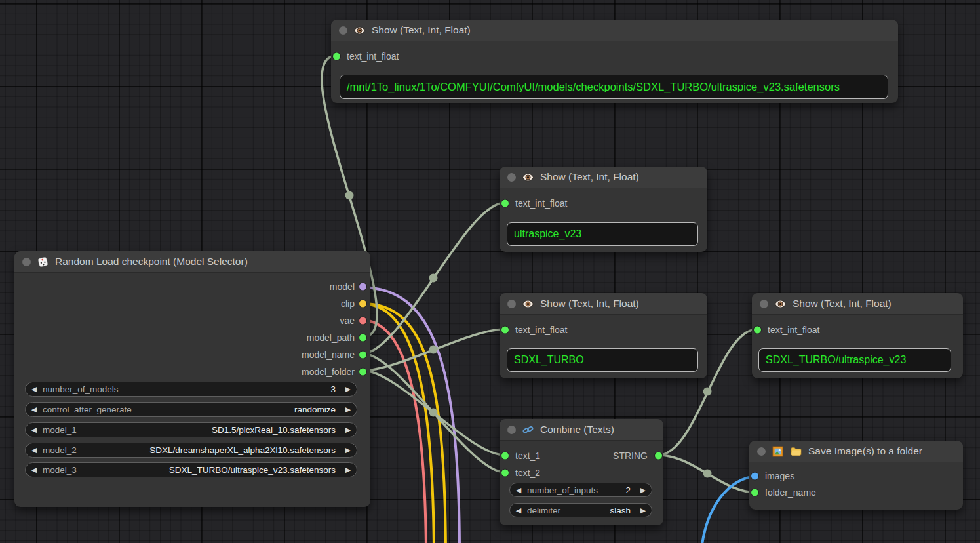 Image resolution: width=980 pixels, height=543 pixels. I want to click on output-slot-model-folder: model_folder, so click(193, 372).